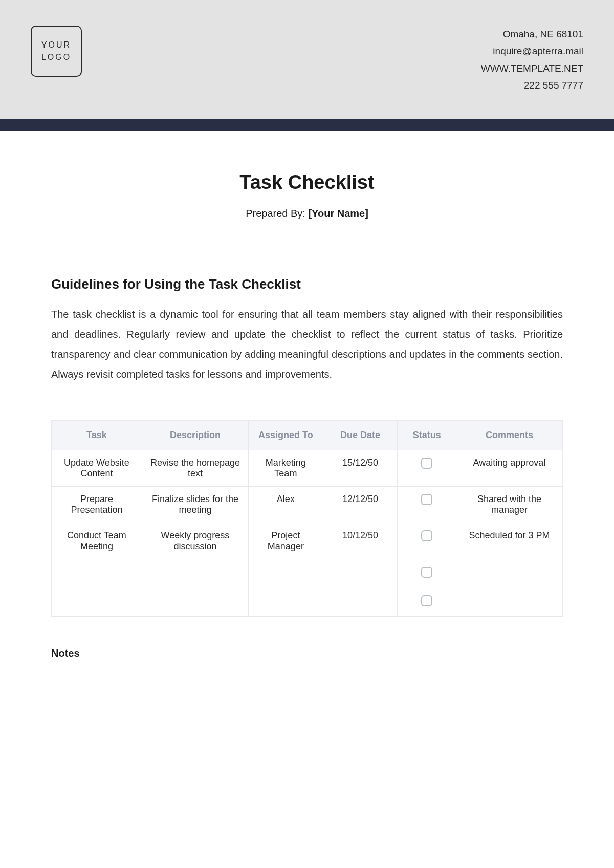  Describe the element at coordinates (97, 541) in the screenshot. I see `cell-task: Conduct Team Meeting` at that location.